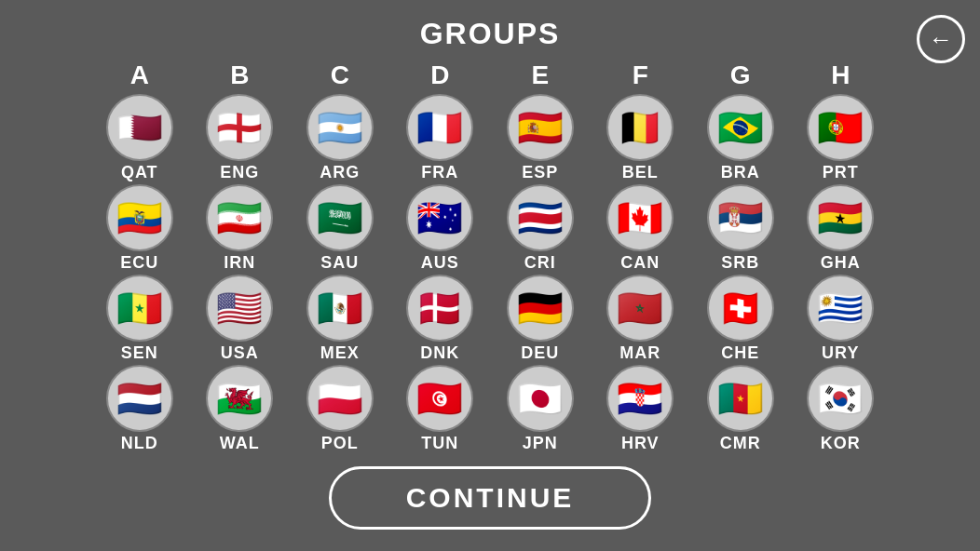 This screenshot has height=551, width=980. What do you see at coordinates (840, 138) in the screenshot?
I see `team-cell-prt: 🇵🇹PRT` at bounding box center [840, 138].